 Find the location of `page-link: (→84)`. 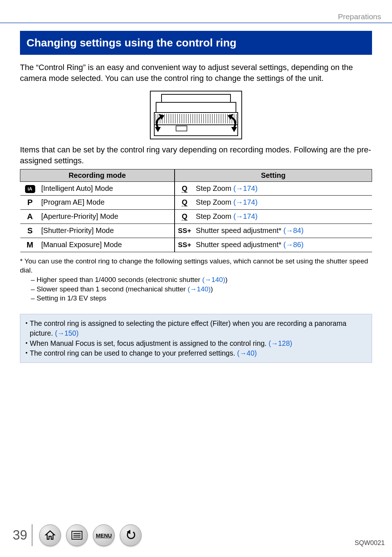

page-link: (→84) is located at coordinates (294, 230).